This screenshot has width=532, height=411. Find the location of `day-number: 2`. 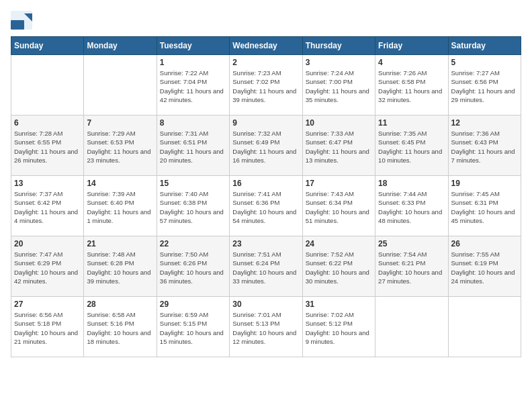

day-number: 2 is located at coordinates (266, 62).